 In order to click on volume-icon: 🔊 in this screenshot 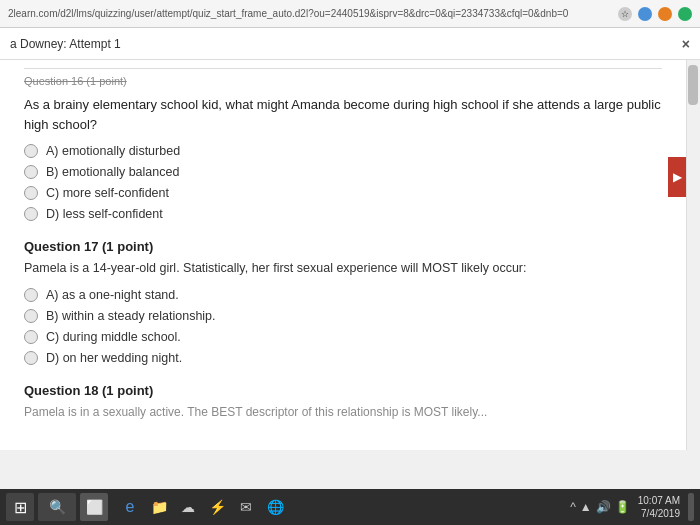, I will do `click(604, 507)`.